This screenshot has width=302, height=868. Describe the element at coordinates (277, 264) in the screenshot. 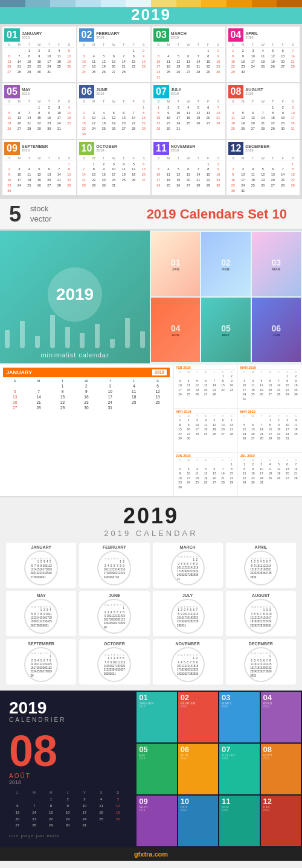

I see `mini-month-03: 03MAR` at that location.